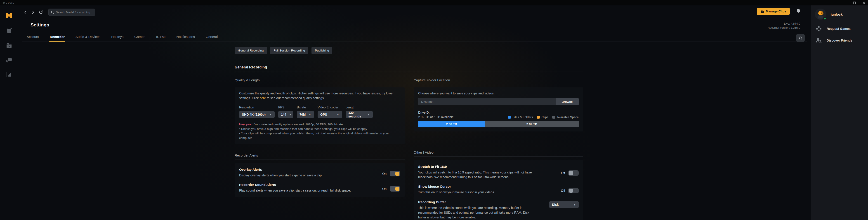  What do you see at coordinates (498, 190) in the screenshot?
I see `mouse-cursor-row: Show Mouse Cursor Turn this on to show y…` at bounding box center [498, 190].